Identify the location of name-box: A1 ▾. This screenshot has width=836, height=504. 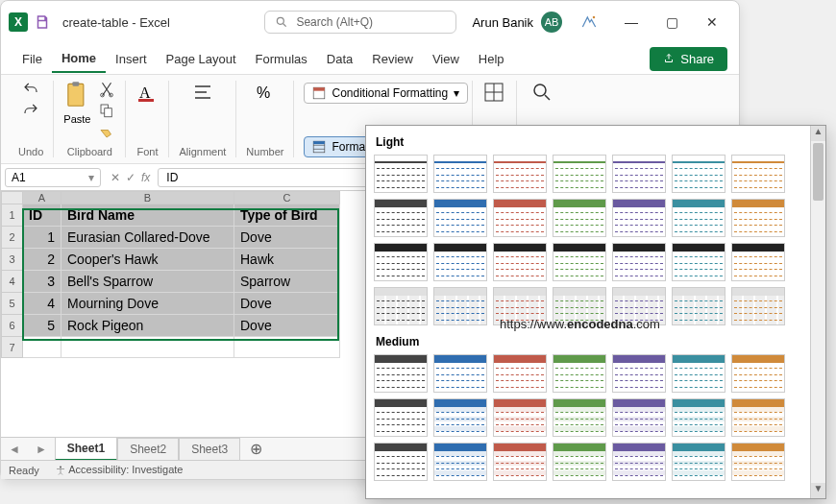
(53, 178).